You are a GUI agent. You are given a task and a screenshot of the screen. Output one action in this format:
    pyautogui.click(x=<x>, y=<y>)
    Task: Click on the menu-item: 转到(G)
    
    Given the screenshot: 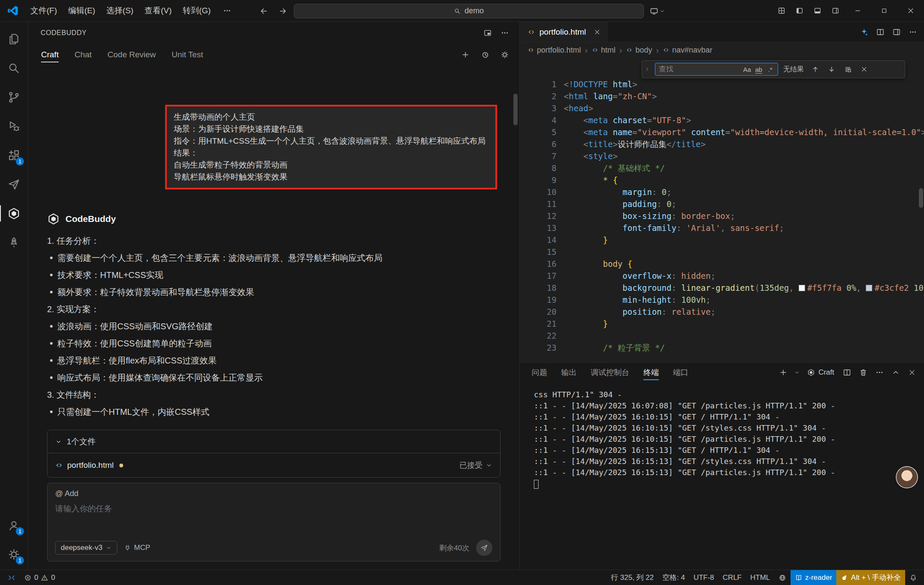 What is the action you would take?
    pyautogui.click(x=197, y=11)
    